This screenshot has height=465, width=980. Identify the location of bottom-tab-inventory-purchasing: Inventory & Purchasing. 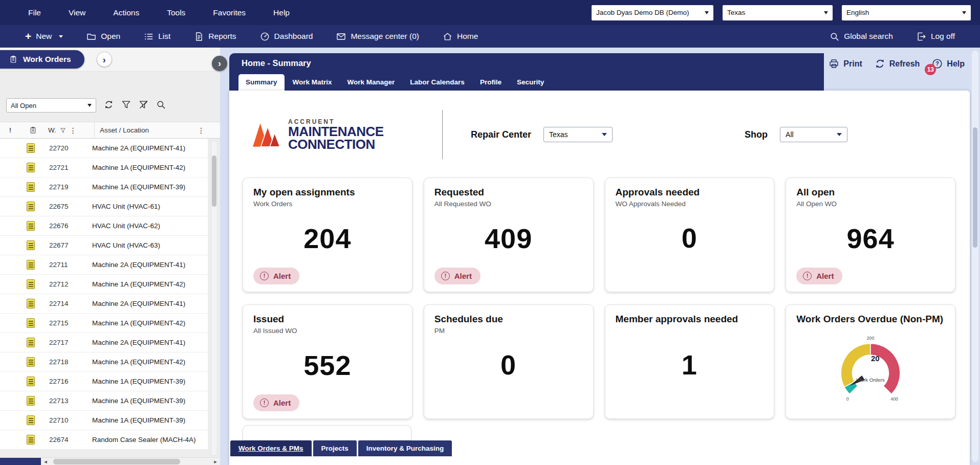
(405, 448).